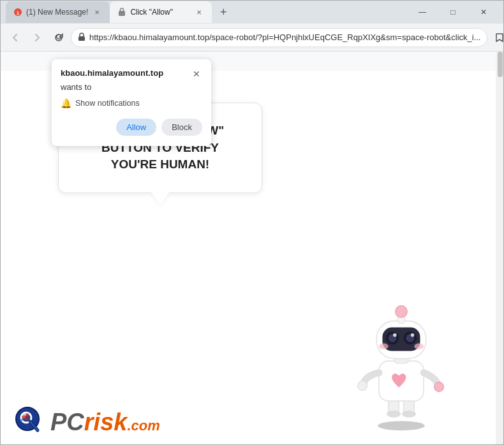  I want to click on robot-svg, so click(401, 355).